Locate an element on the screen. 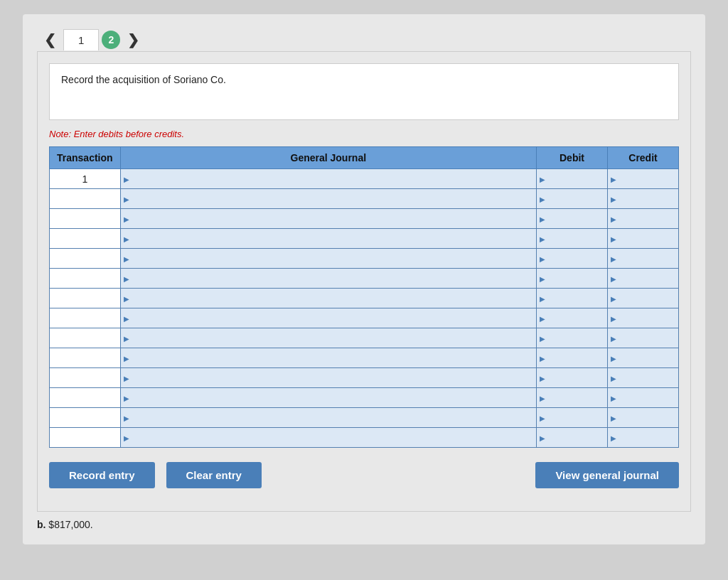  tab-1: 1 is located at coordinates (81, 40).